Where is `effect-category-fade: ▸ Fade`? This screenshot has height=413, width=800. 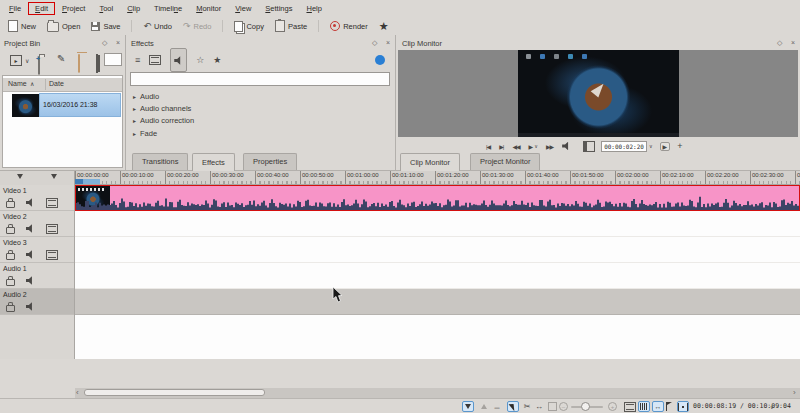
effect-category-fade: ▸ Fade is located at coordinates (145, 134).